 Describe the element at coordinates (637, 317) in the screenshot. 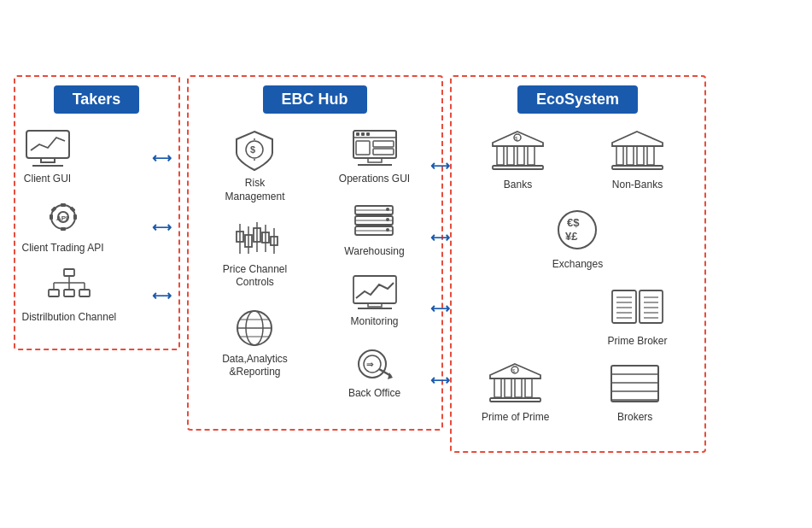

I see `prime-broker-item: Prime Broker` at that location.